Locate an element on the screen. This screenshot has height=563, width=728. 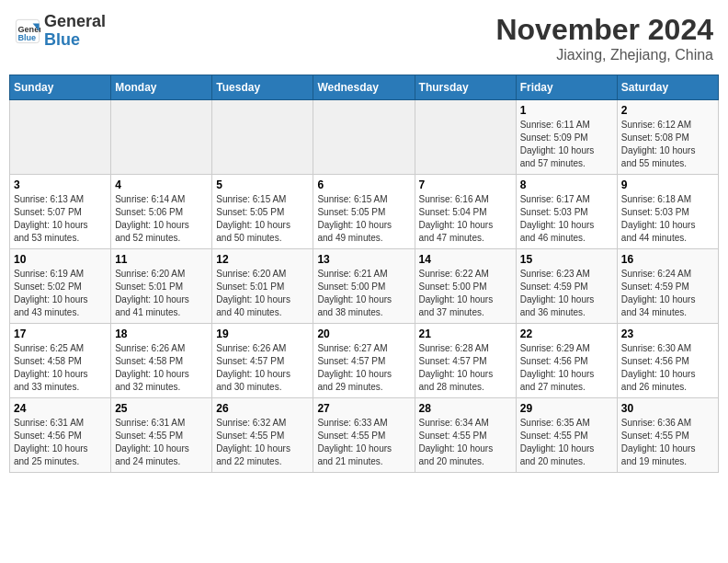
day-number: 14 is located at coordinates (465, 259).